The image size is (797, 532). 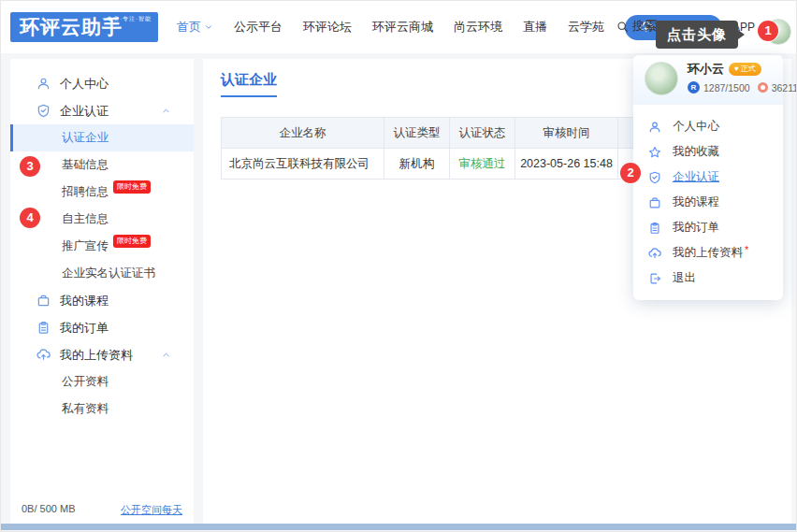 What do you see at coordinates (417, 164) in the screenshot?
I see `cell-cert-type: 新机构` at bounding box center [417, 164].